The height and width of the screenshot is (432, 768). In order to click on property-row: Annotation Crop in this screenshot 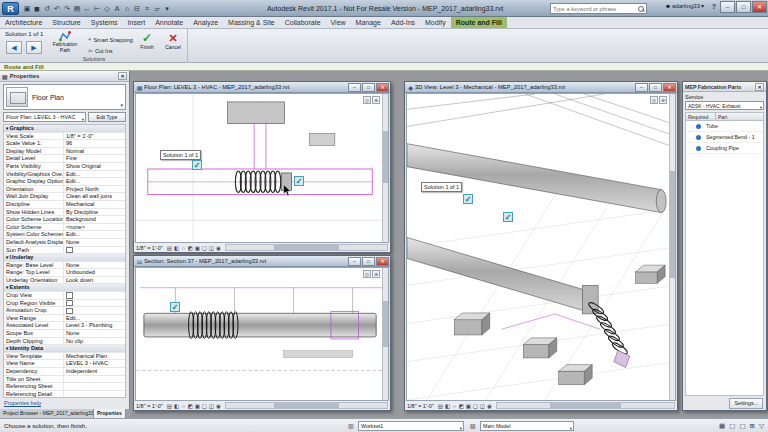, I will do `click(64, 311)`.